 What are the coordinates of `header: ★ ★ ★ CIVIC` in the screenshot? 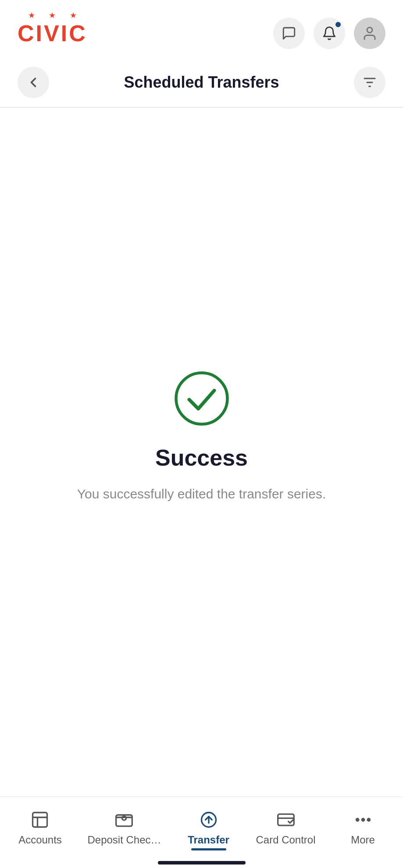 It's located at (202, 29).